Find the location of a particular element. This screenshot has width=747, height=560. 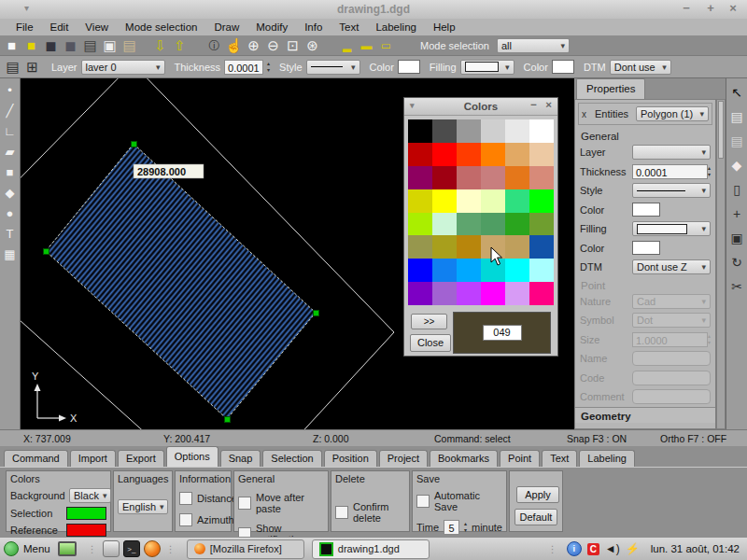

trim-icon: ✂ is located at coordinates (737, 287).